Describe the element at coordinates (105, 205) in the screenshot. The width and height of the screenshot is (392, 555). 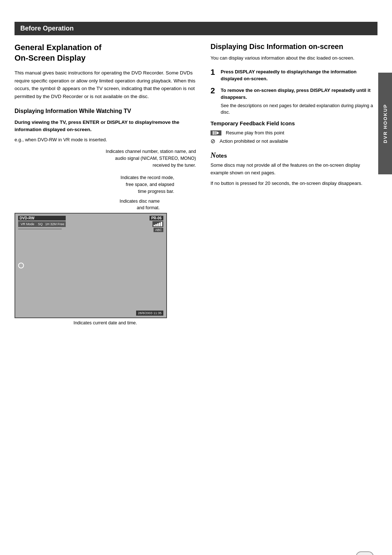
I see `annotation-3: Indicates disc nameand format.` at that location.